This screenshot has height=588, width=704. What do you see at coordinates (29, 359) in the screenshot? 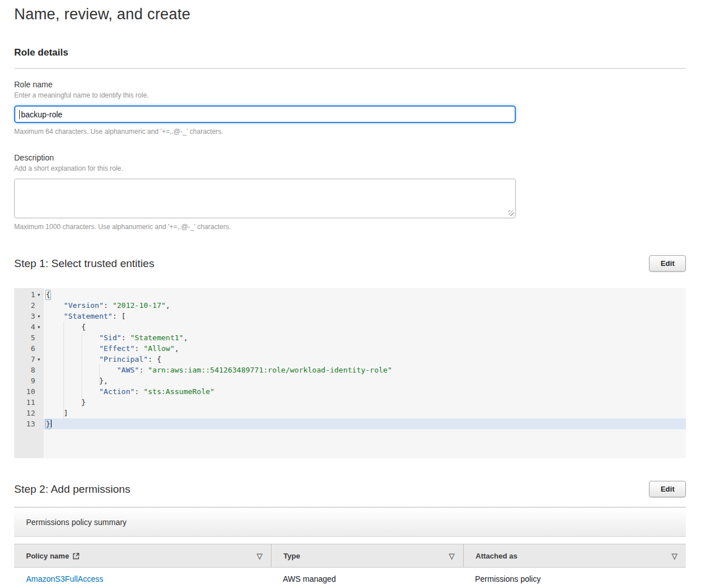
I see `gutter-line-number: 7▾` at bounding box center [29, 359].